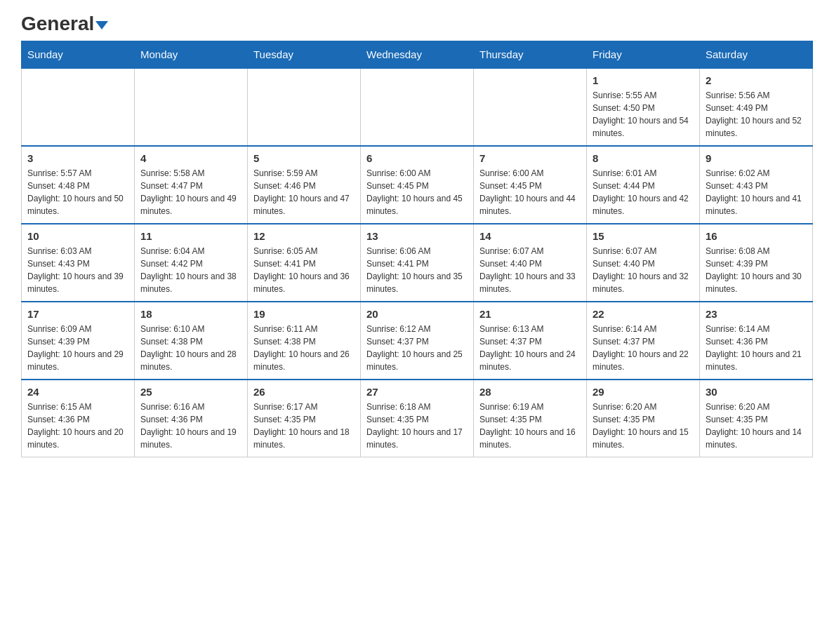 The height and width of the screenshot is (644, 834). I want to click on calendar-cell-w3-d3: 20Sunrise: 6:12 AMSunset: 4:37 PMDayligh…, so click(417, 341).